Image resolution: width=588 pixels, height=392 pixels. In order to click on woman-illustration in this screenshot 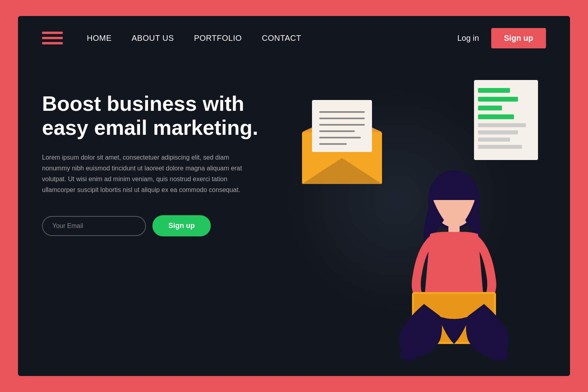, I will do `click(454, 268)`.